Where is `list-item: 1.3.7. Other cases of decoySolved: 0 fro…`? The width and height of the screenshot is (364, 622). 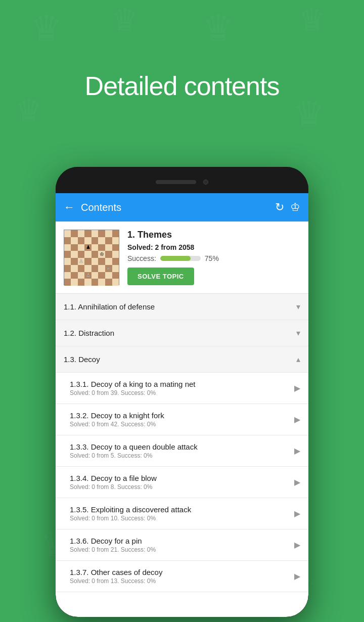 list-item: 1.3.7. Other cases of decoySolved: 0 fro… is located at coordinates (182, 576).